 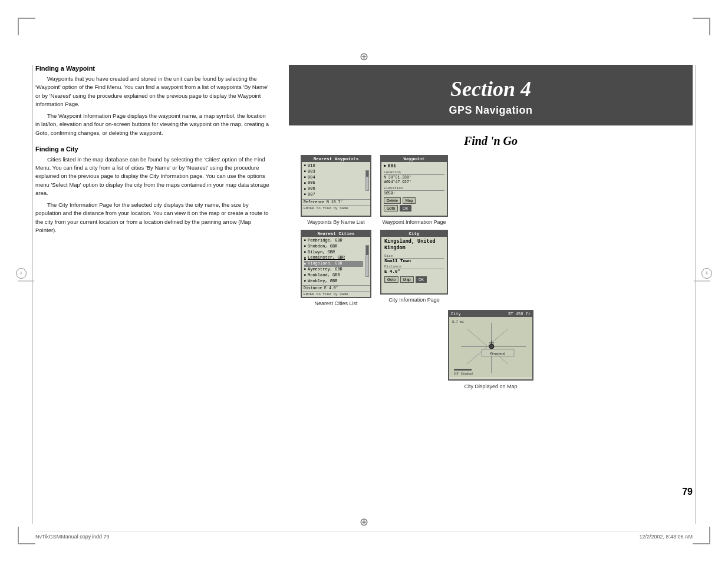 What do you see at coordinates (153, 125) in the screenshot?
I see `para-waypoint-2: The Waypoint Information Page displays t…` at bounding box center [153, 125].